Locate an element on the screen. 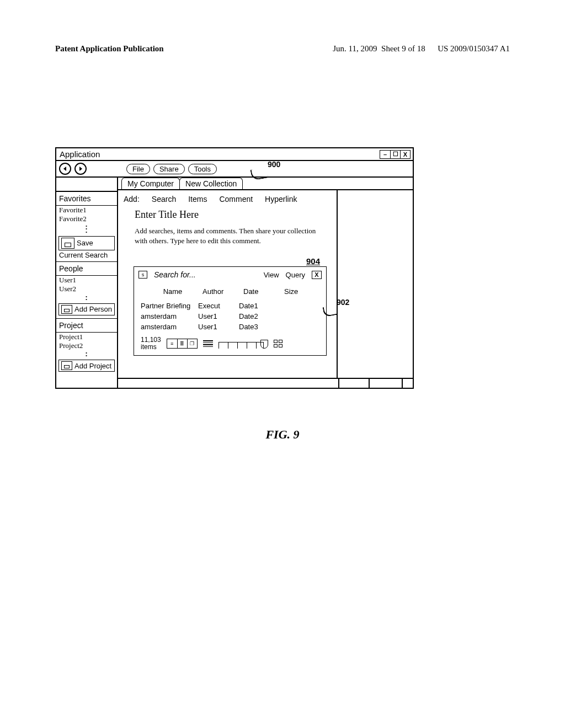 The height and width of the screenshot is (728, 565). tools-menu: Tools is located at coordinates (202, 169).